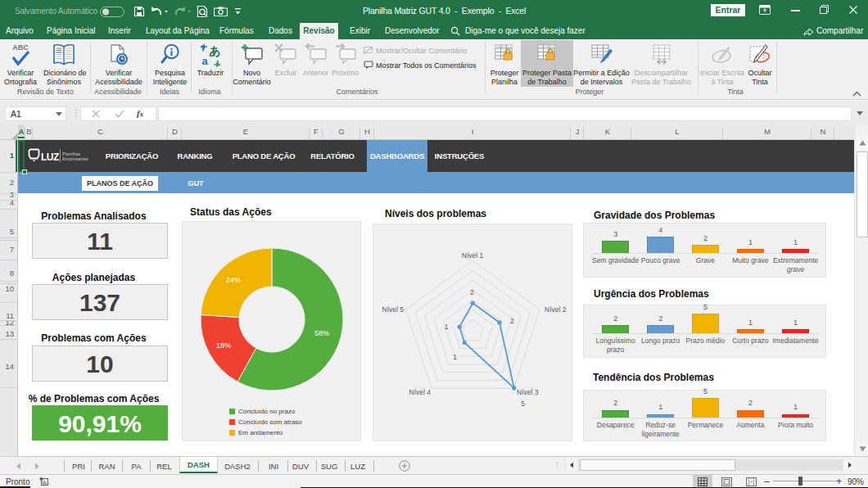 The width and height of the screenshot is (868, 488). Describe the element at coordinates (421, 392) in the screenshot. I see `svg-text: Nível 4` at that location.